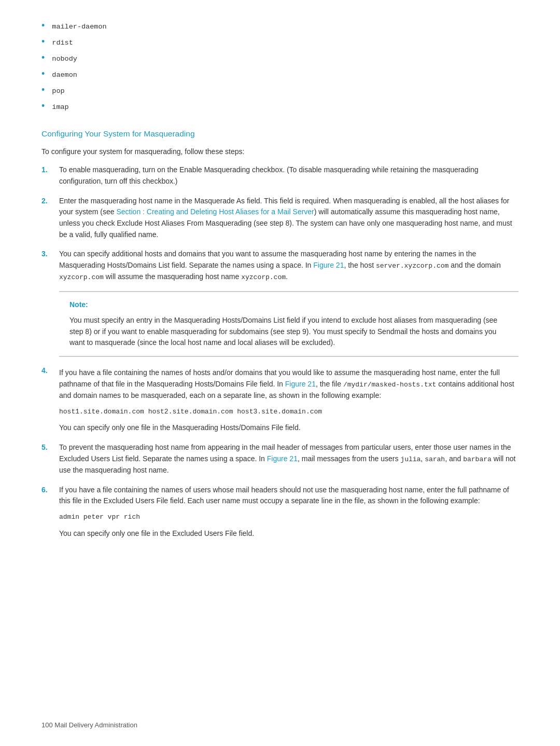  I want to click on step-4-text: If you have a file containing the names …, so click(289, 400).